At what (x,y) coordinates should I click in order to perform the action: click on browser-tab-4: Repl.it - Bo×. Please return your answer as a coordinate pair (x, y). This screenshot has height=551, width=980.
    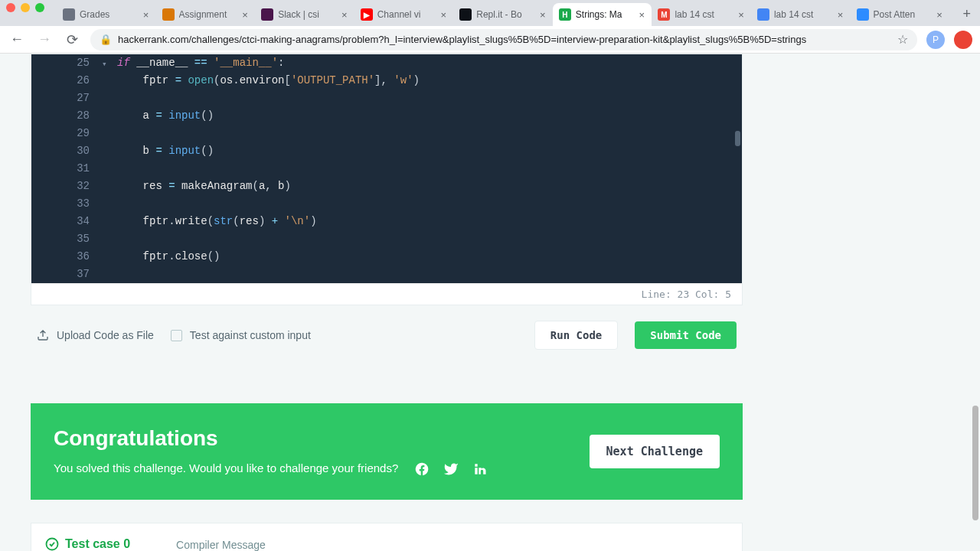
    Looking at the image, I should click on (503, 15).